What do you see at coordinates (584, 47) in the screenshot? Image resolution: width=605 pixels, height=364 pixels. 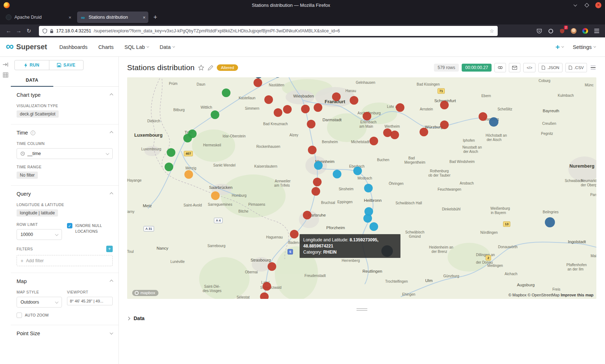 I see `settings-menu: Settings` at bounding box center [584, 47].